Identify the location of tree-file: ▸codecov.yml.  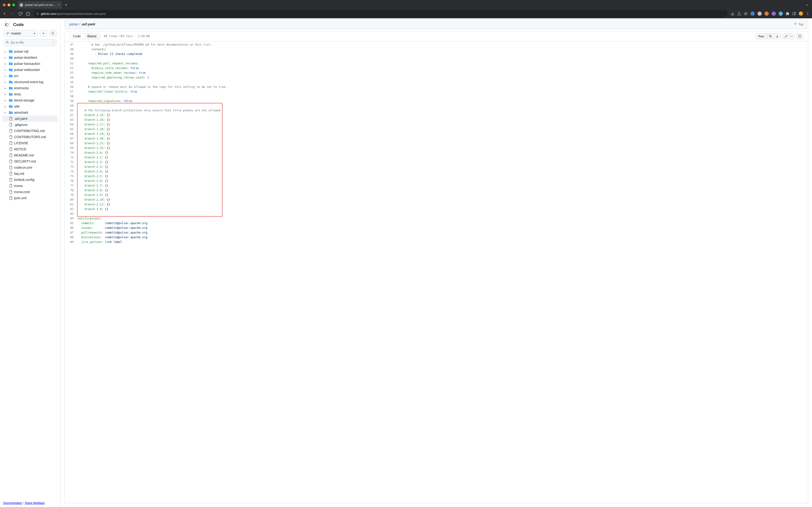
(30, 168).